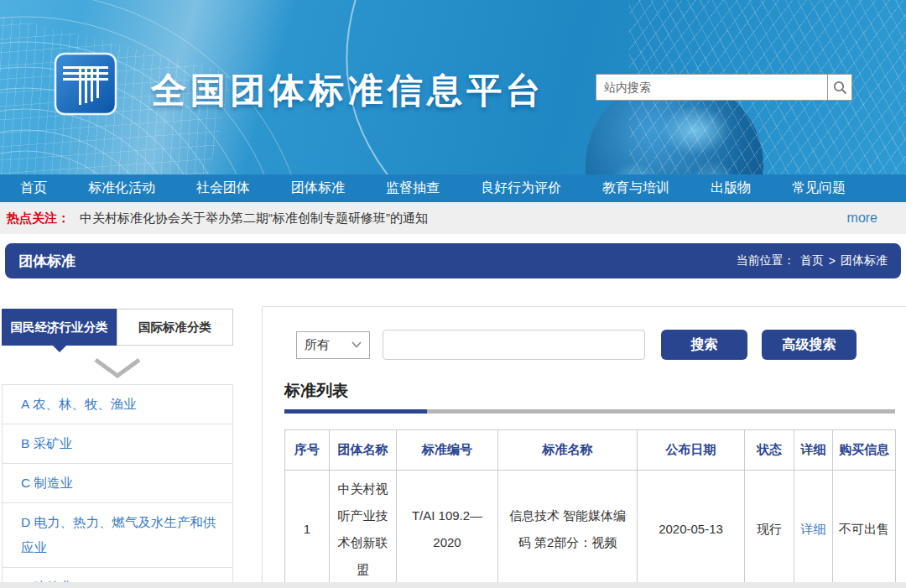  What do you see at coordinates (812, 261) in the screenshot?
I see `breadcrumb: 当前位置： 首页 > 团体标准` at bounding box center [812, 261].